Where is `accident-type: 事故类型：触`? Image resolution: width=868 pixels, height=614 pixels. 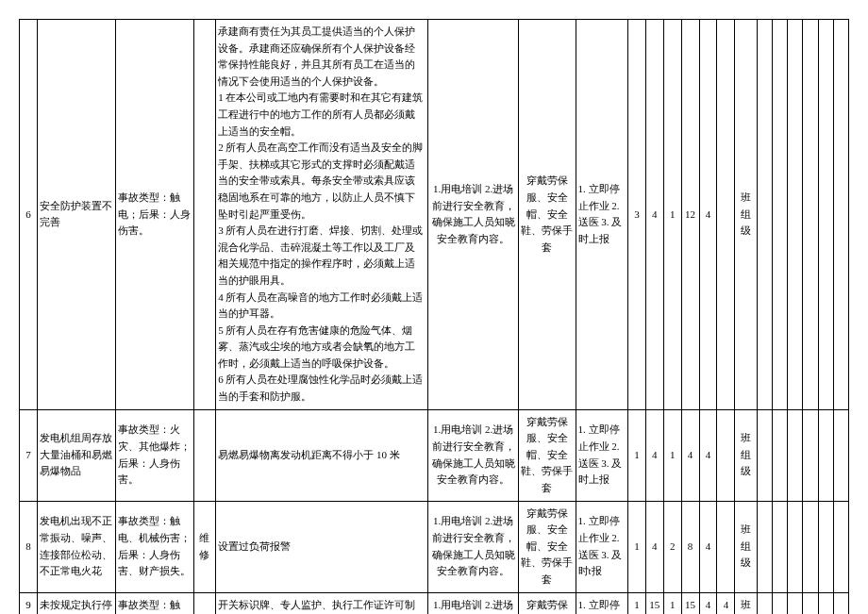 accident-type: 事故类型：触 is located at coordinates (155, 604).